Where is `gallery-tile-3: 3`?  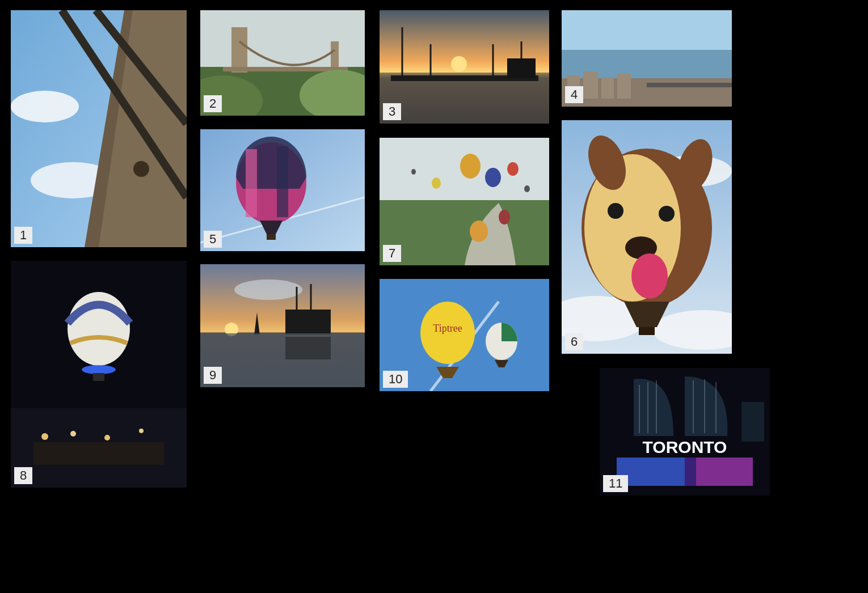
gallery-tile-3: 3 is located at coordinates (464, 67).